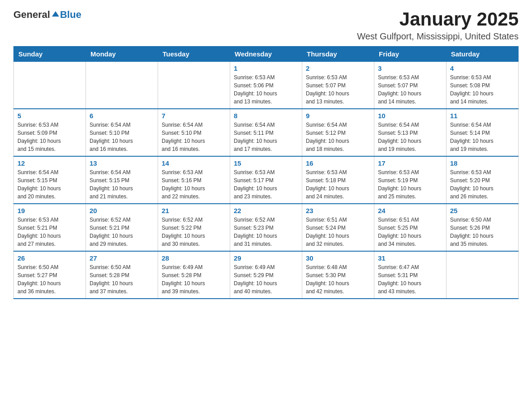  What do you see at coordinates (122, 54) in the screenshot?
I see `weekday-header-monday: Monday` at bounding box center [122, 54].